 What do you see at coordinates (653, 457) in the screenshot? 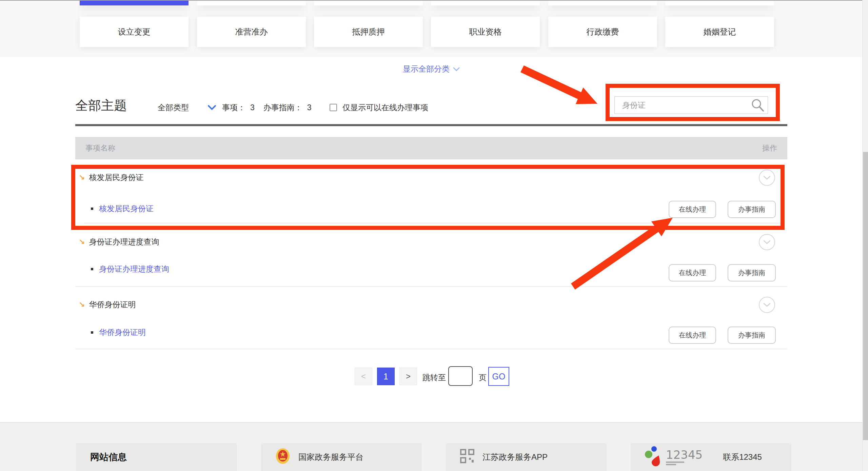
I see `hotline-12345-logo` at bounding box center [653, 457].